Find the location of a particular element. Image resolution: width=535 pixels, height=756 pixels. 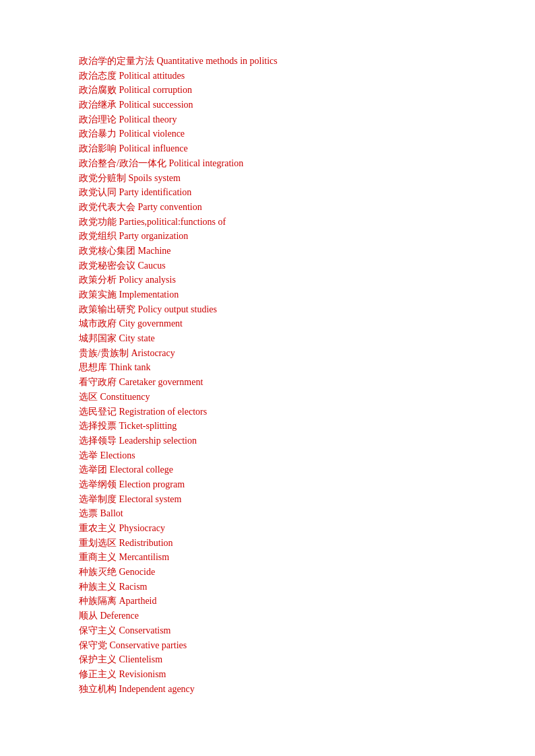

english-text: Mercantilism is located at coordinates (144, 557).